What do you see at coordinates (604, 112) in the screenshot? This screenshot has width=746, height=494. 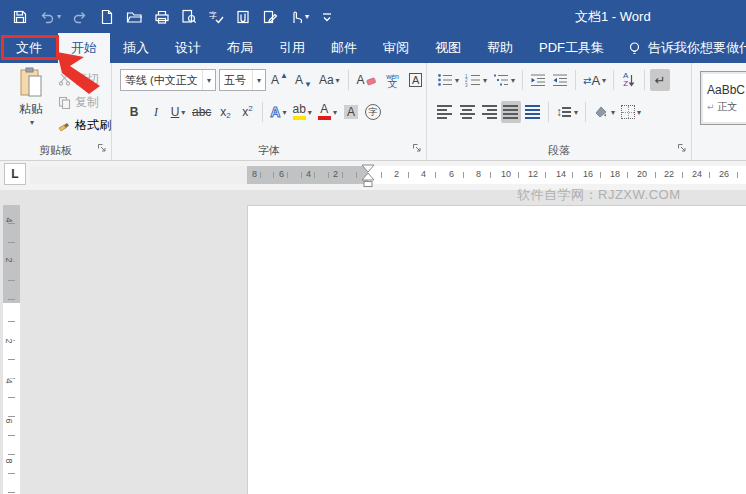 I see `shading-button: ▾` at bounding box center [604, 112].